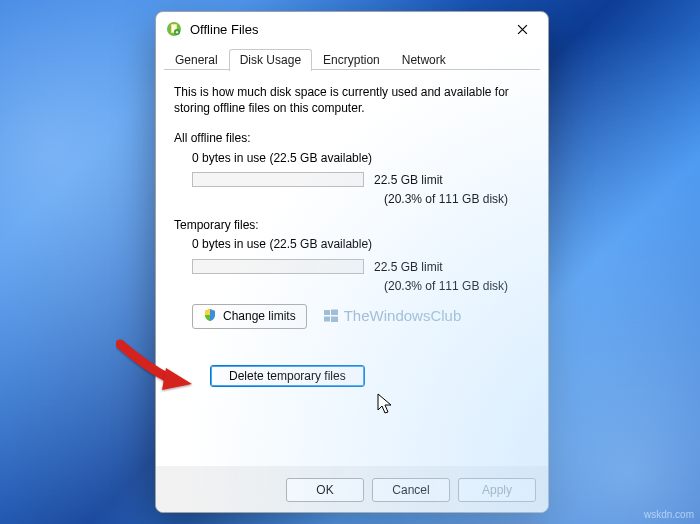 The image size is (700, 524). I want to click on change-limits-button: Change limits, so click(250, 316).